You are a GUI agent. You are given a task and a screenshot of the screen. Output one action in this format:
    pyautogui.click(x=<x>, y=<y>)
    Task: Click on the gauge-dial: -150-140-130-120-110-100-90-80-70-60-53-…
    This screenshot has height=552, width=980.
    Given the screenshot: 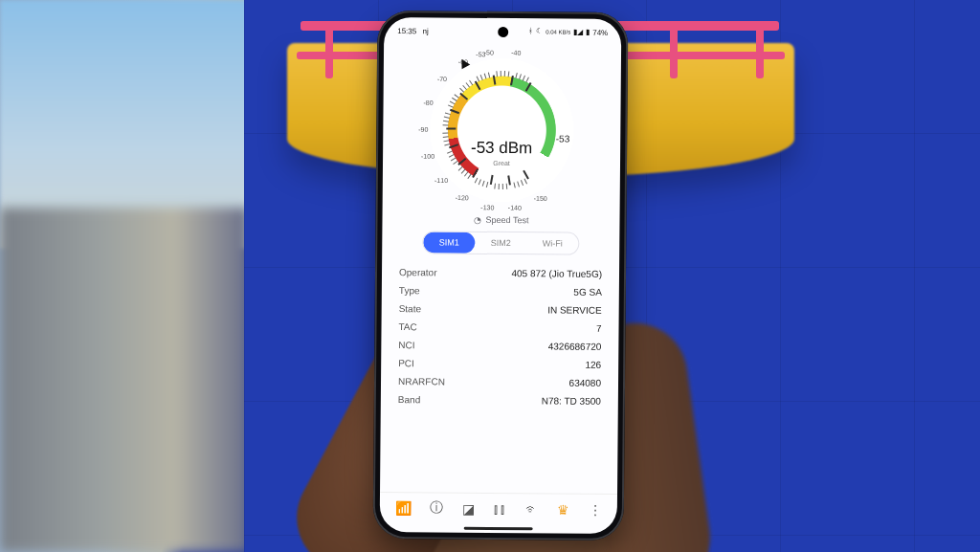 What is the action you would take?
    pyautogui.click(x=501, y=130)
    